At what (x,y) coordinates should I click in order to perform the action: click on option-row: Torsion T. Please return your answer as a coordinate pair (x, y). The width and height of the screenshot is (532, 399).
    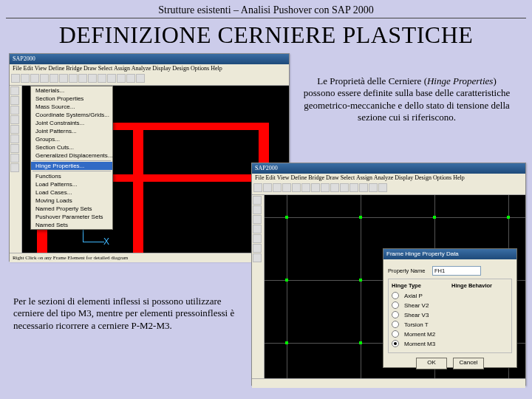
    Looking at the image, I should click on (450, 324).